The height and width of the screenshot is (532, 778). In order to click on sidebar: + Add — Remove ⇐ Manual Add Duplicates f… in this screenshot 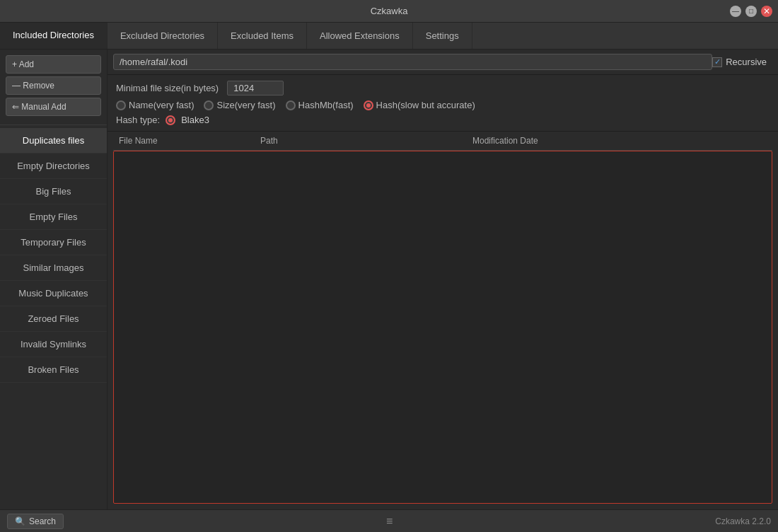, I will do `click(54, 279)`.